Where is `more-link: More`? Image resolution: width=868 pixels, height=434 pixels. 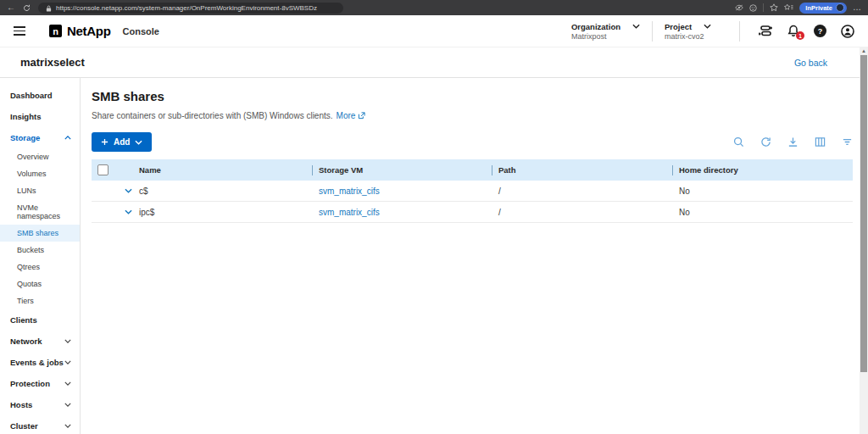
more-link: More is located at coordinates (351, 115).